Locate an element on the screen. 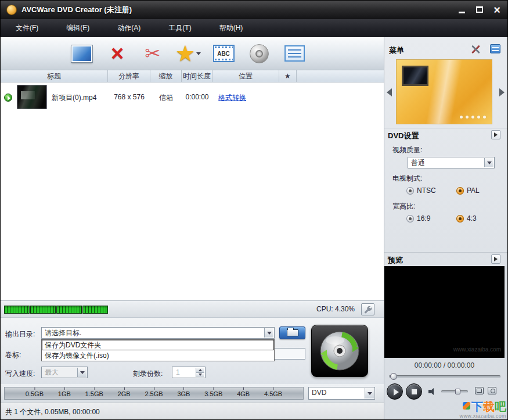 The height and width of the screenshot is (420, 508). menu-edit: 编辑(E) is located at coordinates (78, 28).